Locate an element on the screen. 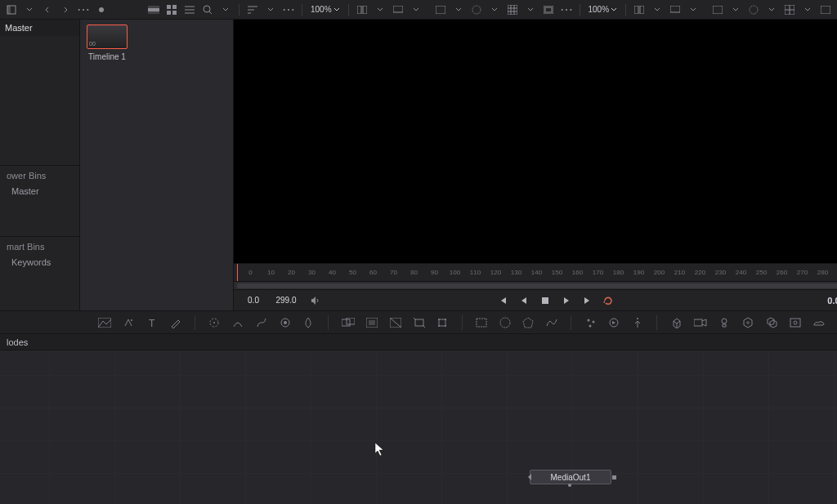 Image resolution: width=837 pixels, height=504 pixels. media-pool: 00 Timeline 1 is located at coordinates (157, 165).